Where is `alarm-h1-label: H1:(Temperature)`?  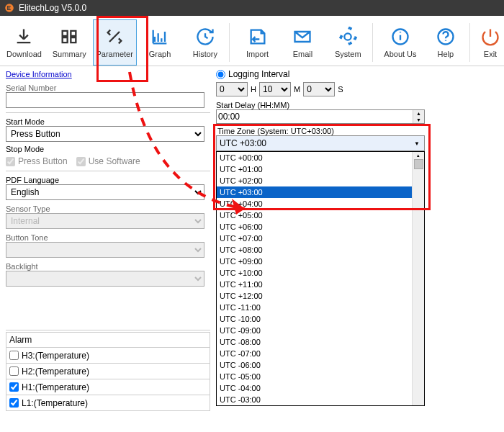 alarm-h1-label: H1:(Temperature) is located at coordinates (55, 387).